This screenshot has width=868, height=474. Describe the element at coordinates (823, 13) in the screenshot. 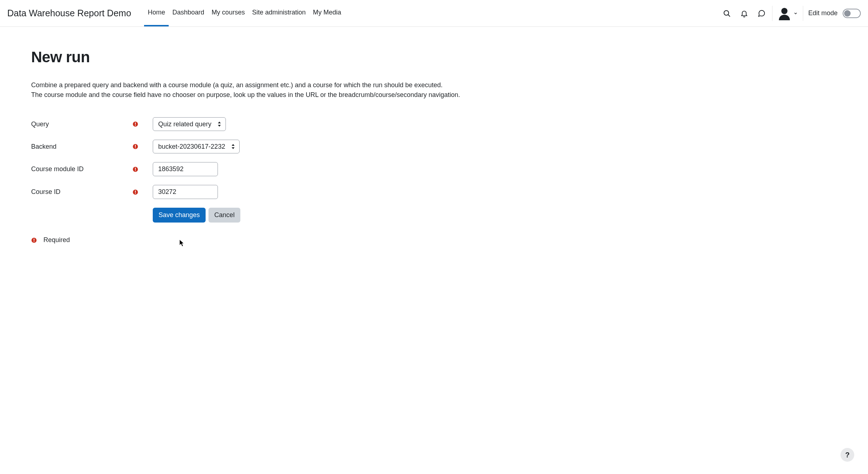

I see `edit-mode-label: Edit mode` at that location.